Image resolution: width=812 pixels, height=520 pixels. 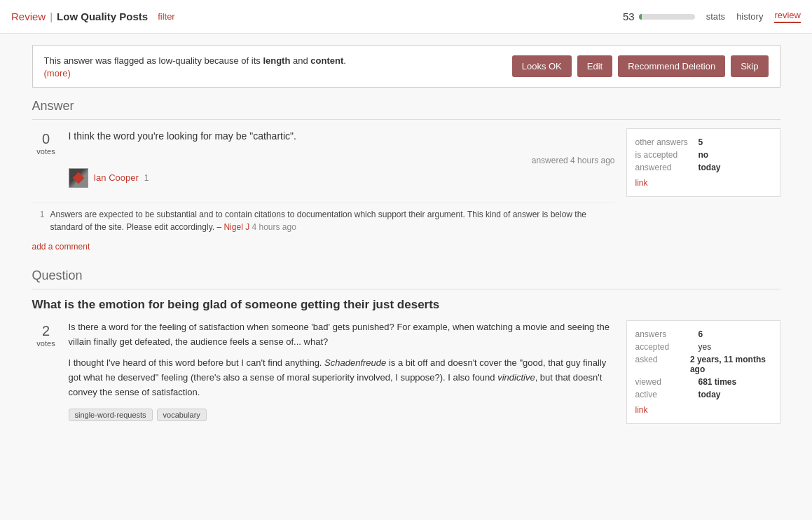 What do you see at coordinates (342, 178) in the screenshot?
I see `user-card: Ian Cooper 1` at bounding box center [342, 178].